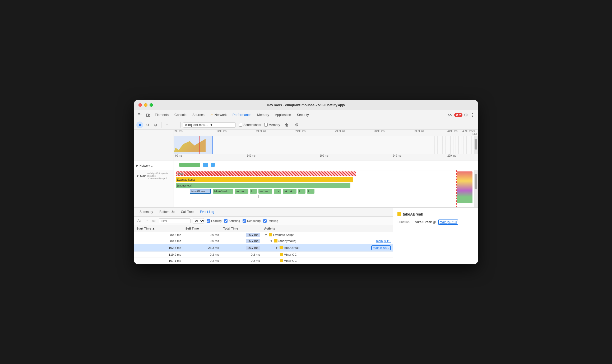 This screenshot has width=612, height=364. What do you see at coordinates (263, 115) in the screenshot?
I see `tab-memory: Memory` at bounding box center [263, 115].